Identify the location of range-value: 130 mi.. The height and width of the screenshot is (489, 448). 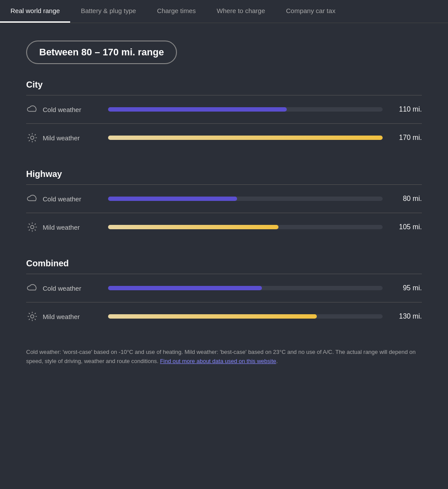
(407, 316).